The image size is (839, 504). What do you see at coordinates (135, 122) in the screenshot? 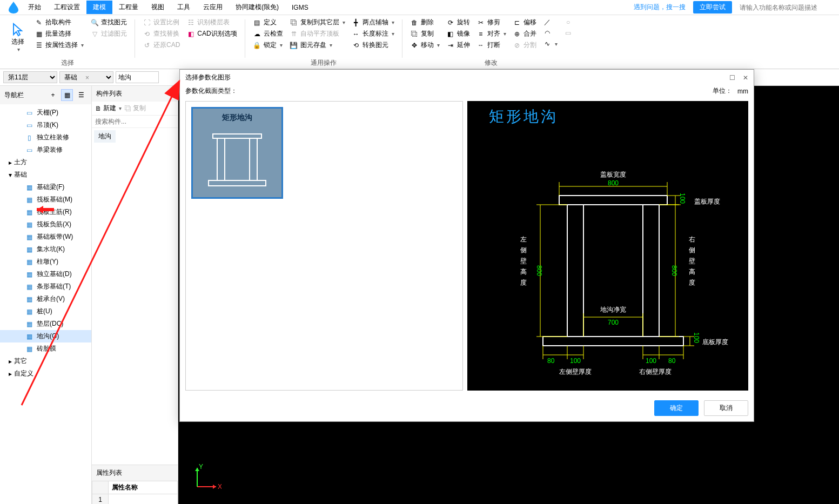
I see `component-search-input` at bounding box center [135, 122].